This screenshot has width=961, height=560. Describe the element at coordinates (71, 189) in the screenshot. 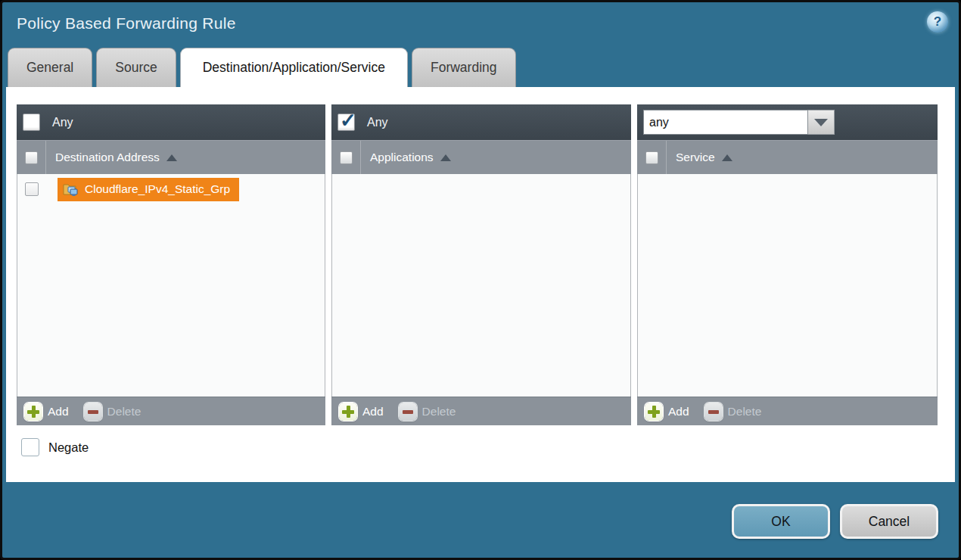

I see `address-group-icon` at that location.